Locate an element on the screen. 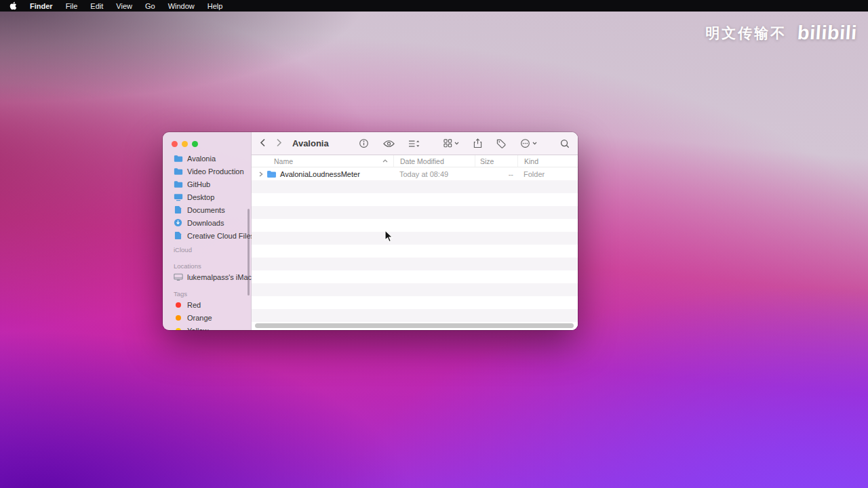 Image resolution: width=868 pixels, height=488 pixels. file-size: -- is located at coordinates (496, 174).